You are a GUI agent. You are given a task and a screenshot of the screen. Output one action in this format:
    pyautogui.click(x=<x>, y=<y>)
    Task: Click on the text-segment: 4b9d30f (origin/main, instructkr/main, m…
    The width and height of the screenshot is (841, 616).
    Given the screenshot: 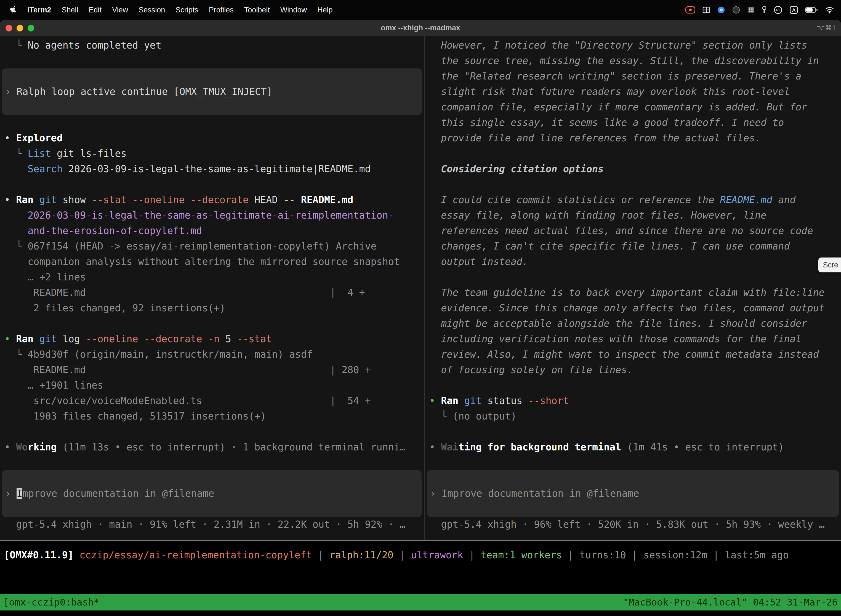 What is the action you would take?
    pyautogui.click(x=170, y=354)
    